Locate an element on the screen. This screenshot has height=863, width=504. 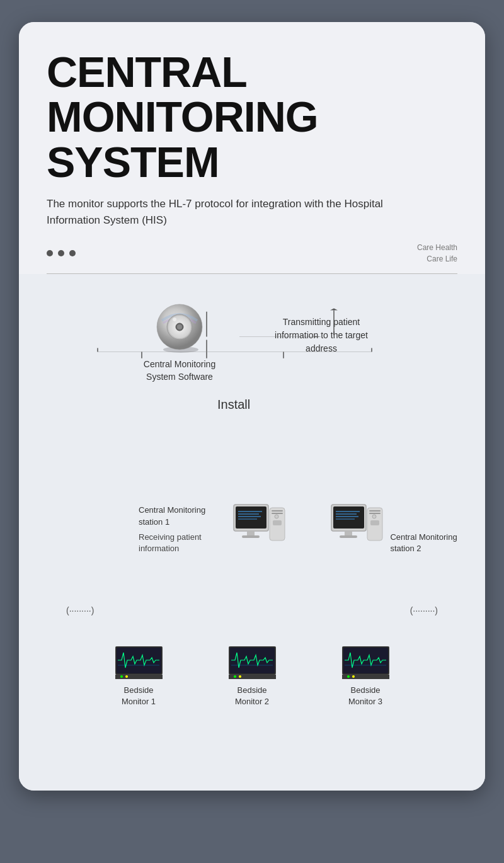
transmit-block: Transmitting patient information to the … is located at coordinates (321, 329).